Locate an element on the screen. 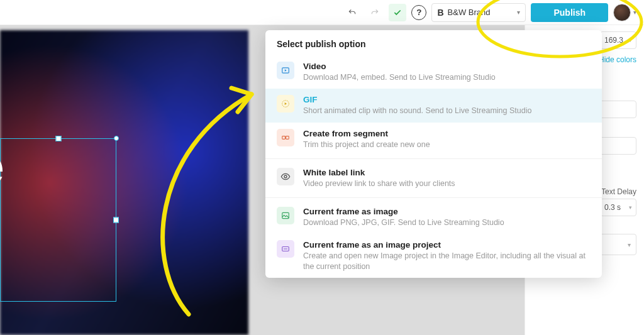 This screenshot has width=644, height=335. publish-option-gif: GIF Short animated clip with no sound. S… is located at coordinates (434, 106).